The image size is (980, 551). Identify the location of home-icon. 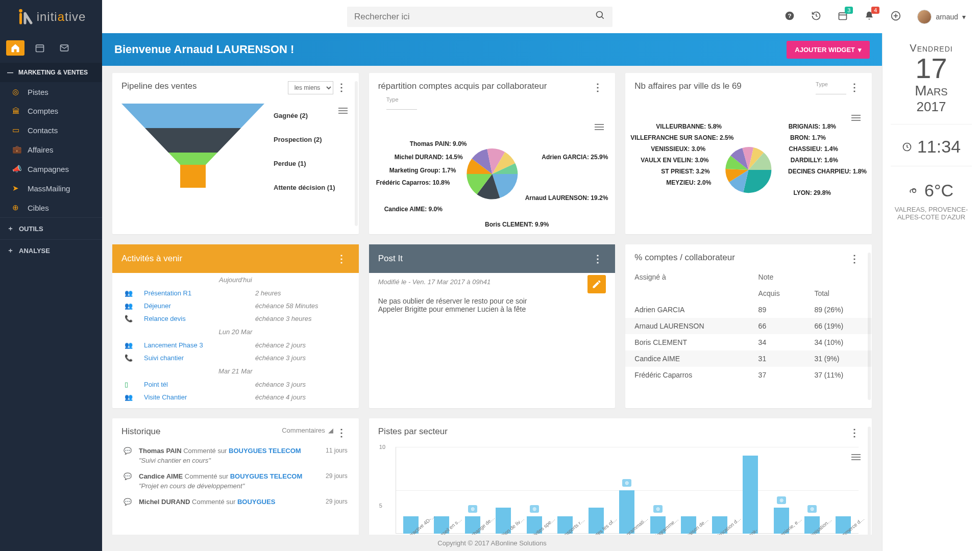
(15, 48).